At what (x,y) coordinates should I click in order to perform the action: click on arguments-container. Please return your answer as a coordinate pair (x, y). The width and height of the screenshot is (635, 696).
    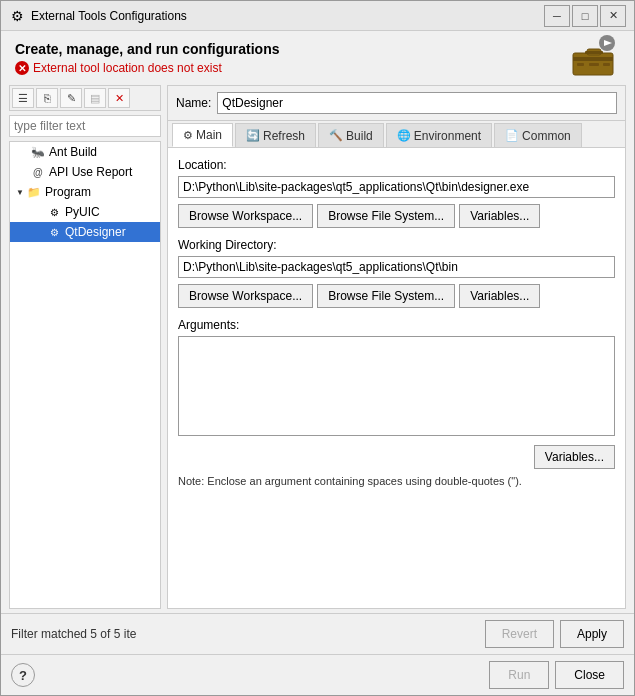
    Looking at the image, I should click on (396, 388).